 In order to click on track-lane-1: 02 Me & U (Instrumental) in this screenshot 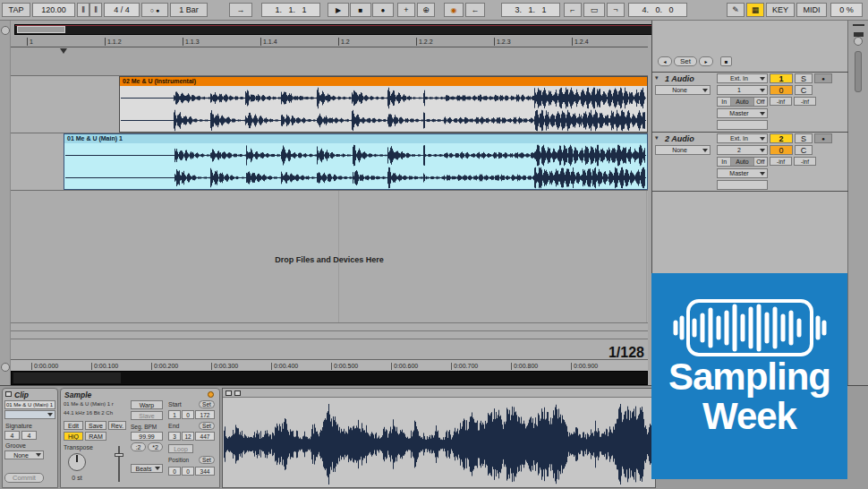, I will do `click(329, 104)`.